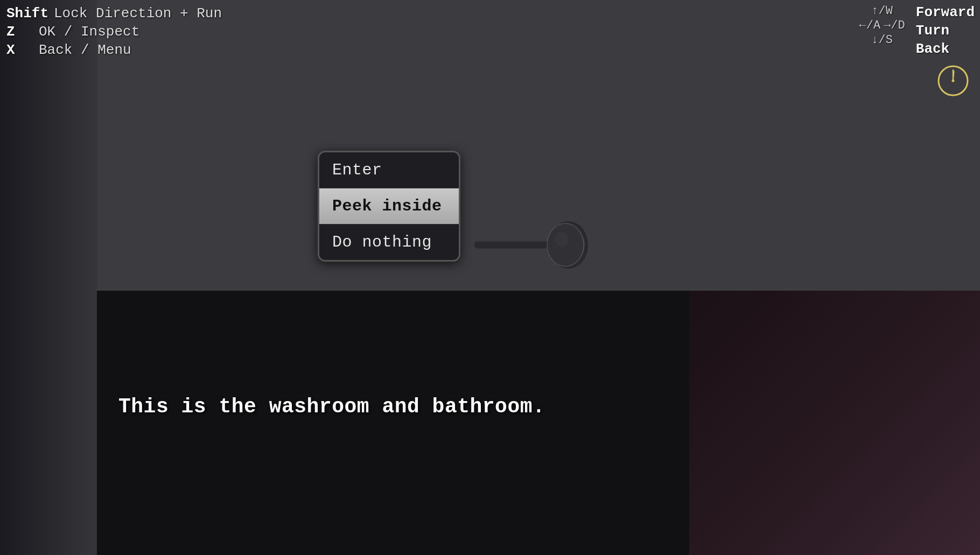 This screenshot has width=980, height=555. I want to click on door-handle-illustration, so click(547, 242).